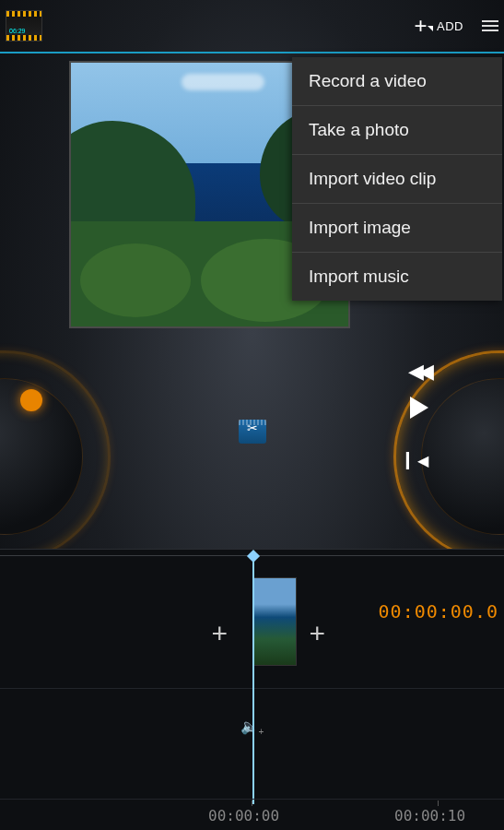 This screenshot has width=504, height=830. Describe the element at coordinates (55, 456) in the screenshot. I see `jog-wheel-left` at that location.